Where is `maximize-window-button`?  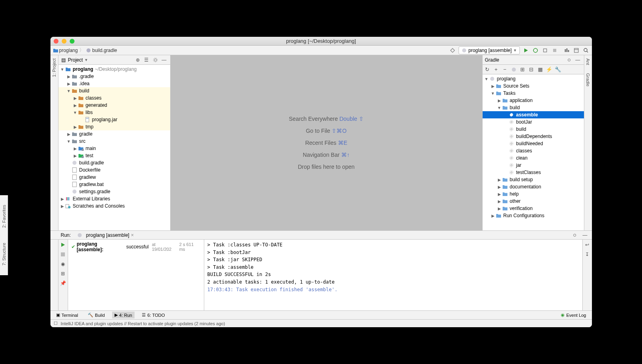
maximize-window-button is located at coordinates (72, 41).